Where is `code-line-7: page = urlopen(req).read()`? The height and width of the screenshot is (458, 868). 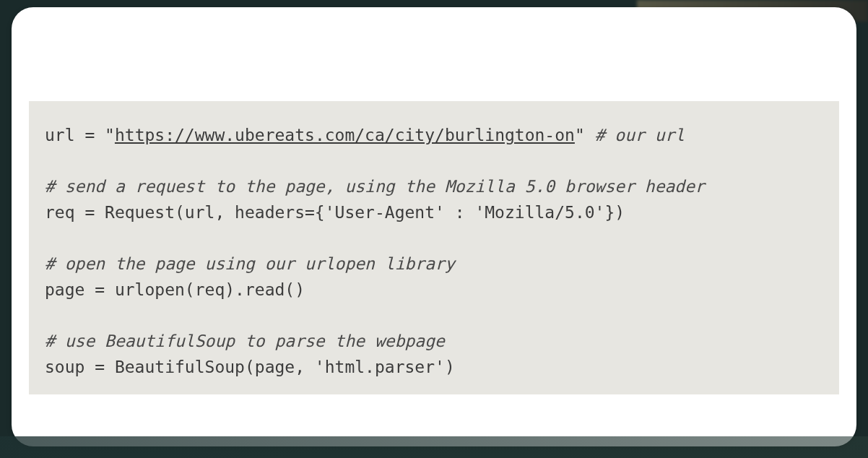
code-line-7: page = urlopen(req).read() is located at coordinates (175, 290).